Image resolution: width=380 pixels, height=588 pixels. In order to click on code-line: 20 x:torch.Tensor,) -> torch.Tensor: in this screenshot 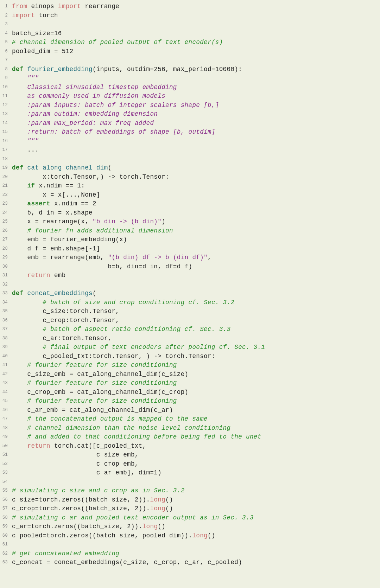, I will do `click(134, 177)`.